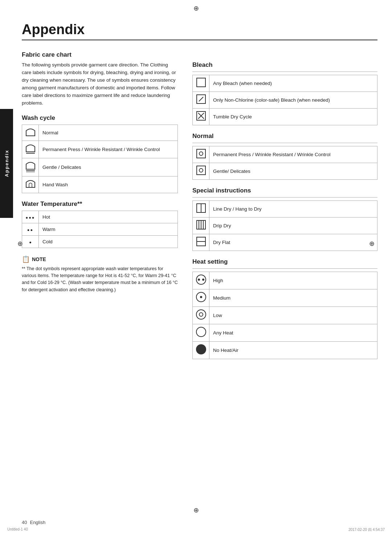 The image size is (392, 536). Describe the element at coordinates (30, 241) in the screenshot. I see `cold-icon-cell: ●` at that location.